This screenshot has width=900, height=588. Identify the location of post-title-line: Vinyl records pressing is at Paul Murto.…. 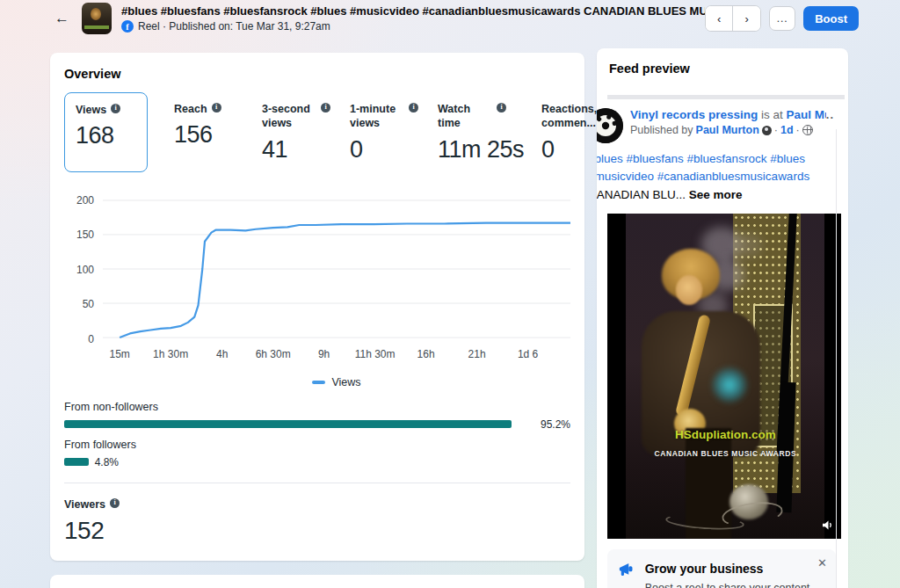
(728, 114).